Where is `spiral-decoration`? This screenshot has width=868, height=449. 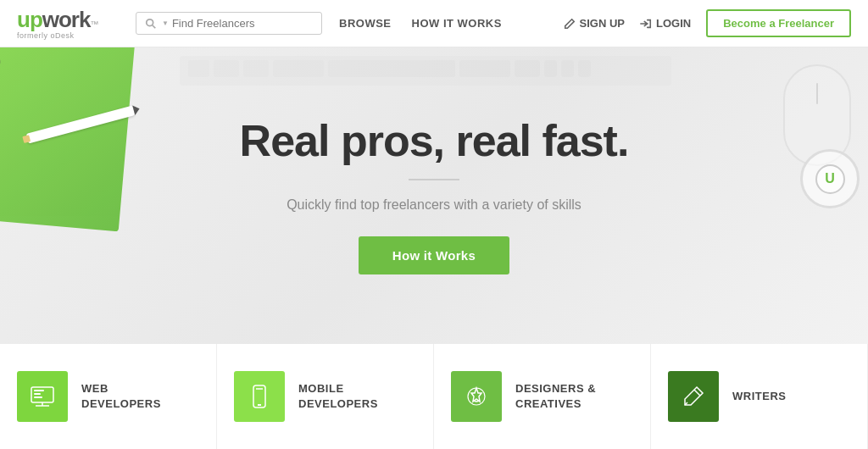
spiral-decoration is located at coordinates (2, 124).